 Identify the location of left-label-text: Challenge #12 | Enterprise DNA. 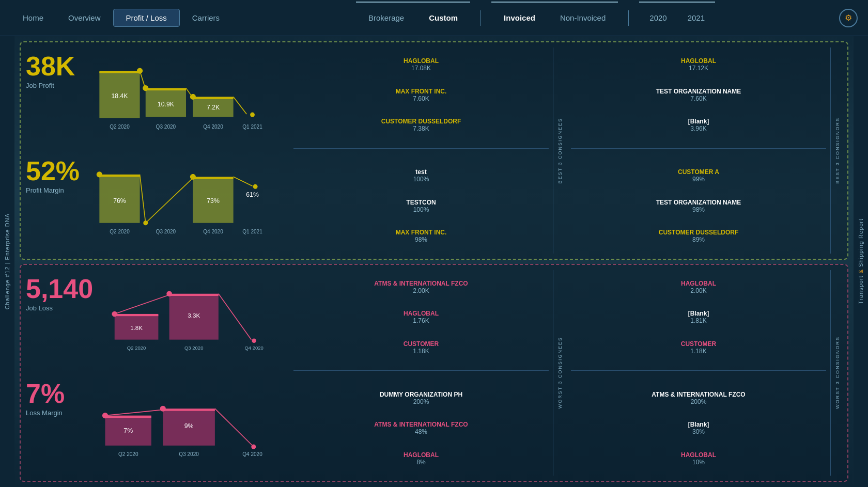
(7, 261).